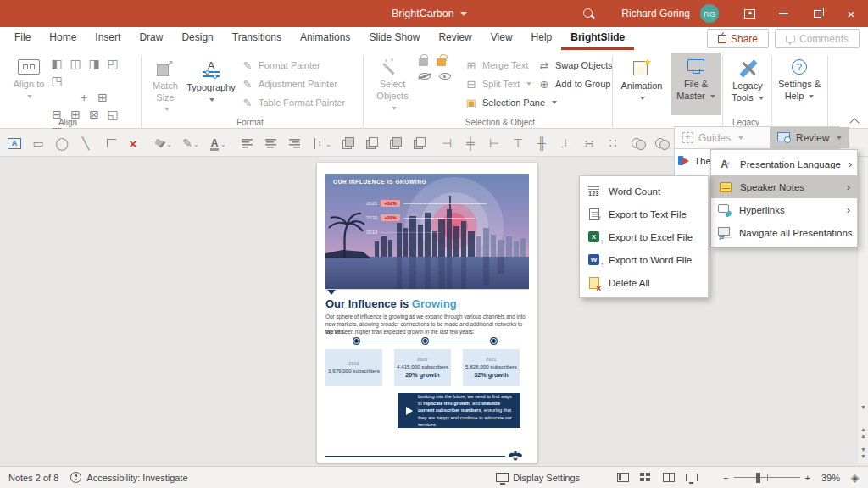  Describe the element at coordinates (542, 143) in the screenshot. I see `align-shapes-middle-icon: ╫` at that location.